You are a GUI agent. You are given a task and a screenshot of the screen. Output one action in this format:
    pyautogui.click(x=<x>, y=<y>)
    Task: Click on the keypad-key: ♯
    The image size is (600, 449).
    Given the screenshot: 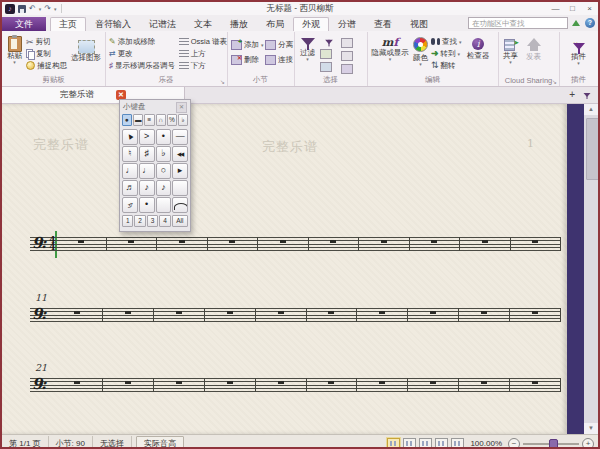 What is the action you would take?
    pyautogui.click(x=147, y=154)
    